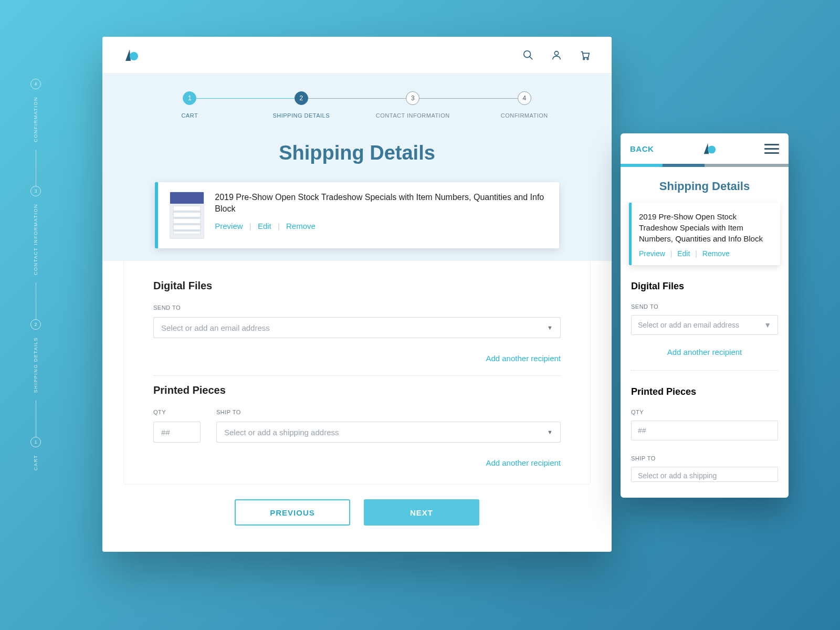 The image size is (840, 630). Describe the element at coordinates (705, 307) in the screenshot. I see `mobile-send-to-label: SEND TO` at that location.